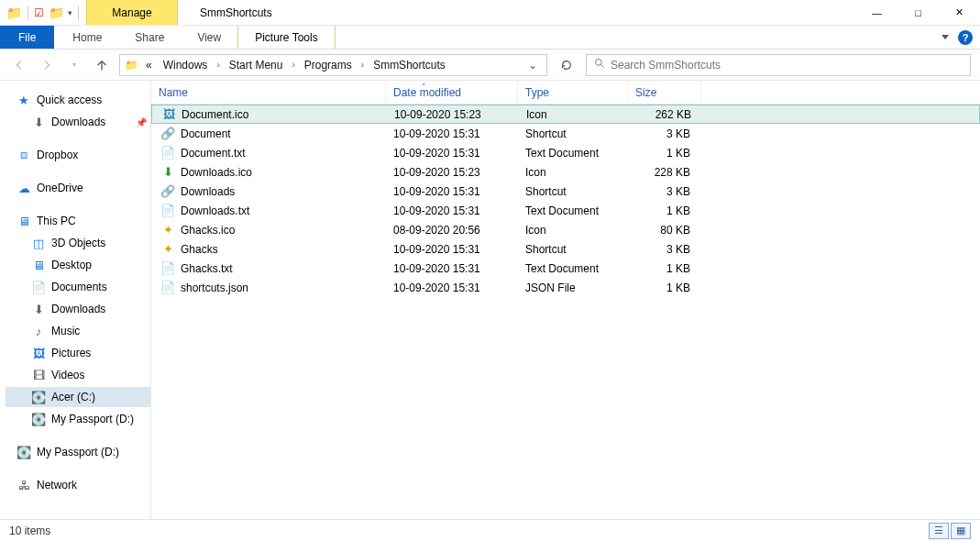 Image resolution: width=980 pixels, height=541 pixels. What do you see at coordinates (169, 114) in the screenshot?
I see `image-icon: 🖼` at bounding box center [169, 114].